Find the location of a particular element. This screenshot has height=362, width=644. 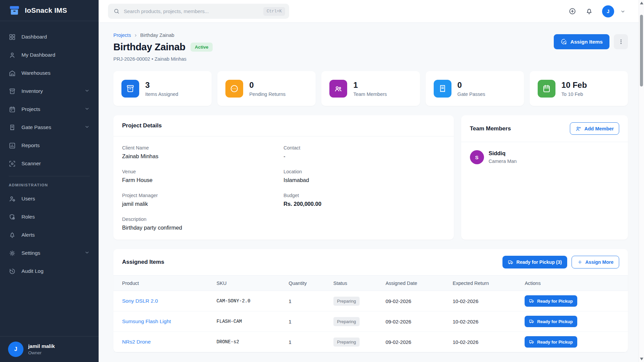

stat-label: To 10 Feb is located at coordinates (574, 94).